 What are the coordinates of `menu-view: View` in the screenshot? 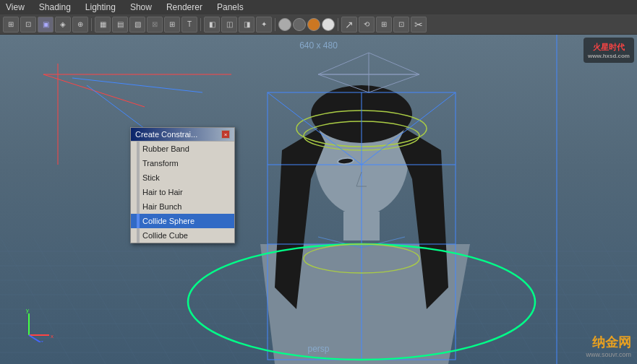 It's located at (15, 7).